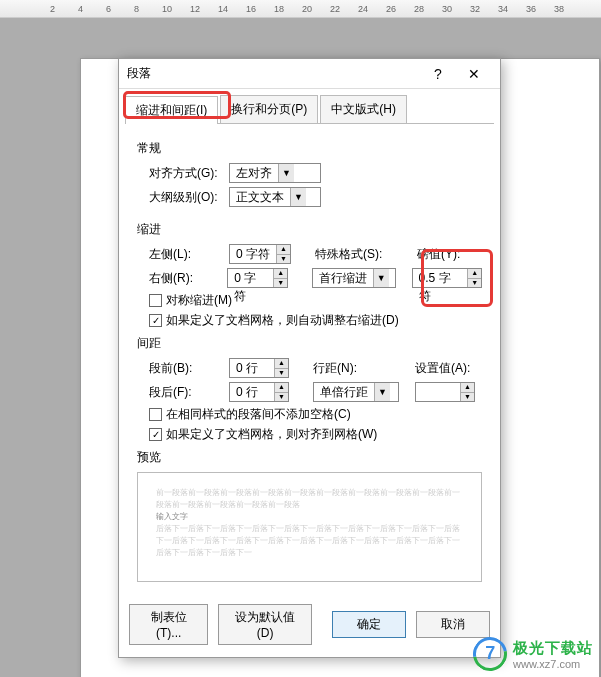 The height and width of the screenshot is (677, 601). What do you see at coordinates (353, 254) in the screenshot?
I see `special-label: 特殊格式(S):` at bounding box center [353, 254].